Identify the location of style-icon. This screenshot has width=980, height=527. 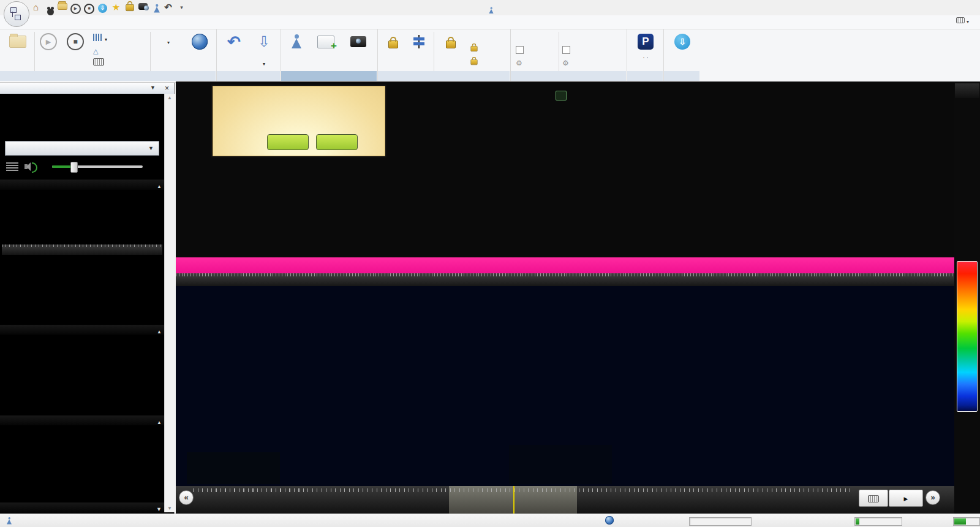
(960, 20).